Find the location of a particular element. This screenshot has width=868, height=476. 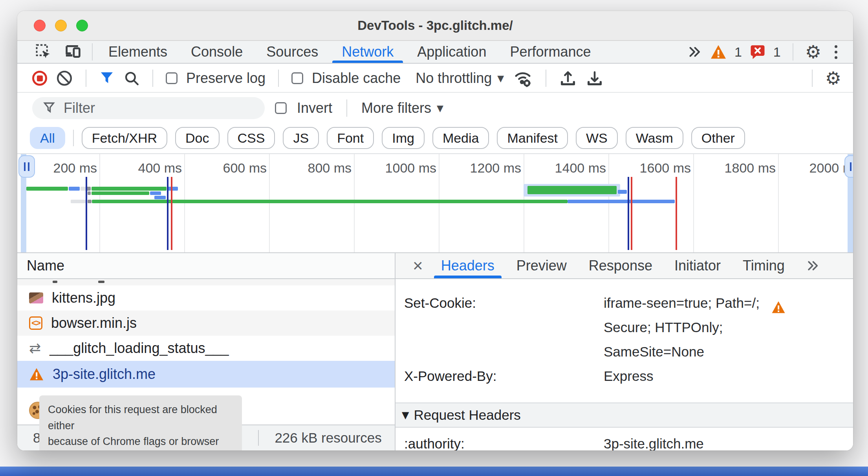

console-error-icon is located at coordinates (758, 52).